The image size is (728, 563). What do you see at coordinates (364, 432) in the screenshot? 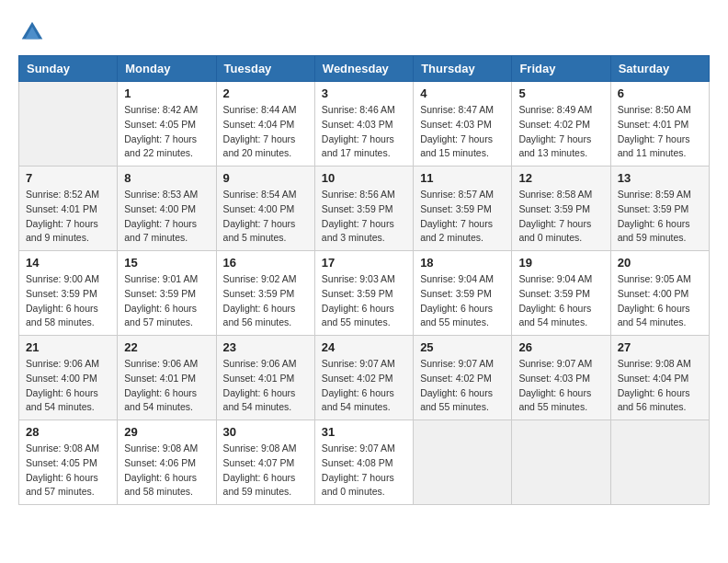
I see `day-number: 31` at bounding box center [364, 432].